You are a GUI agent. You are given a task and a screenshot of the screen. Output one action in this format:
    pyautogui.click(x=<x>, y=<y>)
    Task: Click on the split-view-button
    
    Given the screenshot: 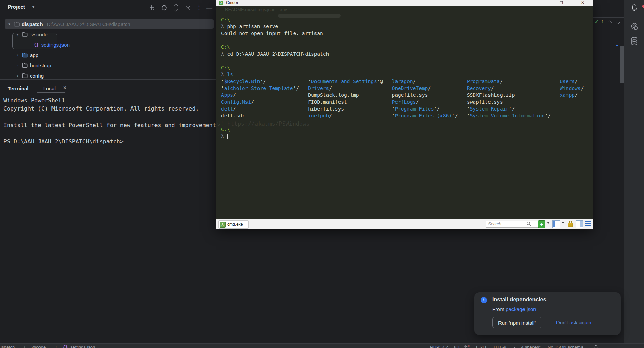 What is the action you would take?
    pyautogui.click(x=579, y=224)
    